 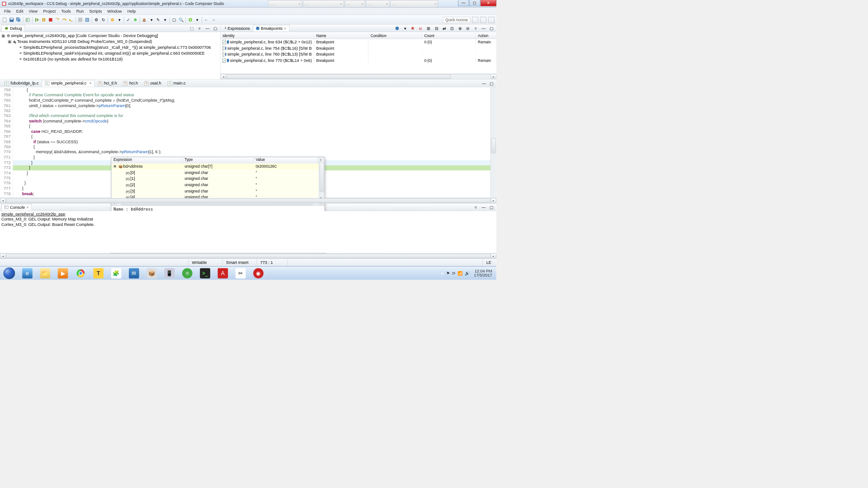 I want to click on taskbar-outlook: ✉, so click(x=134, y=273).